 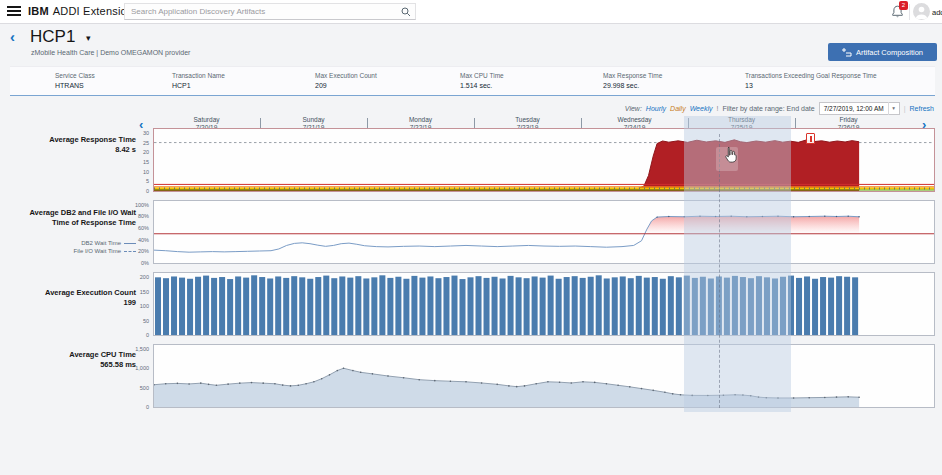 I want to click on y-tick-label: 60%, so click(x=144, y=228).